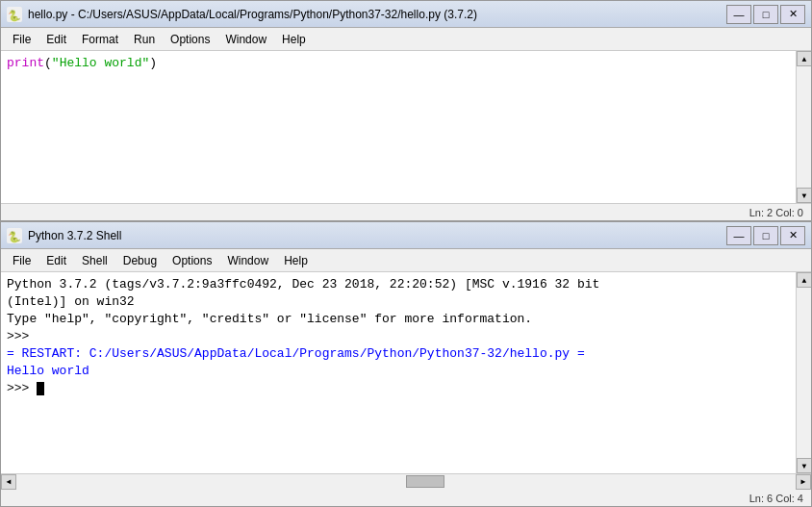 Image resolution: width=812 pixels, height=507 pixels. What do you see at coordinates (377, 14) in the screenshot?
I see `editor-title: hello.py - C:/Users/ASUS/AppData/Local/P…` at bounding box center [377, 14].